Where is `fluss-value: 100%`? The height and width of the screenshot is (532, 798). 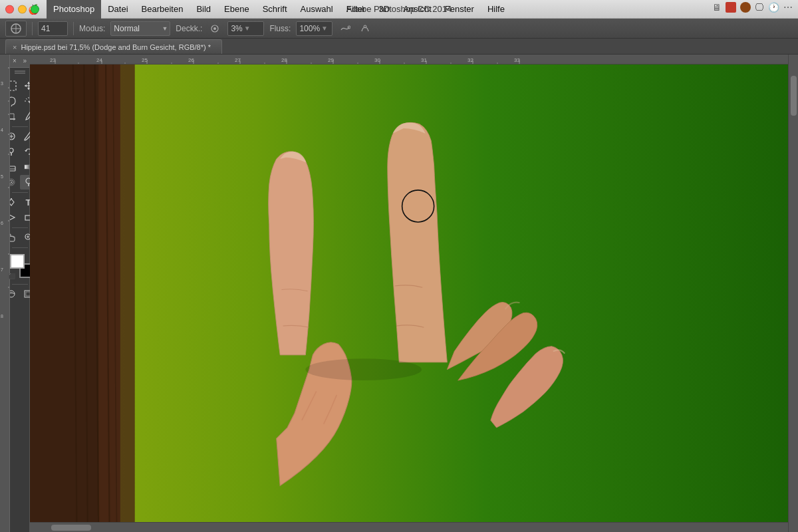 fluss-value: 100% is located at coordinates (310, 29).